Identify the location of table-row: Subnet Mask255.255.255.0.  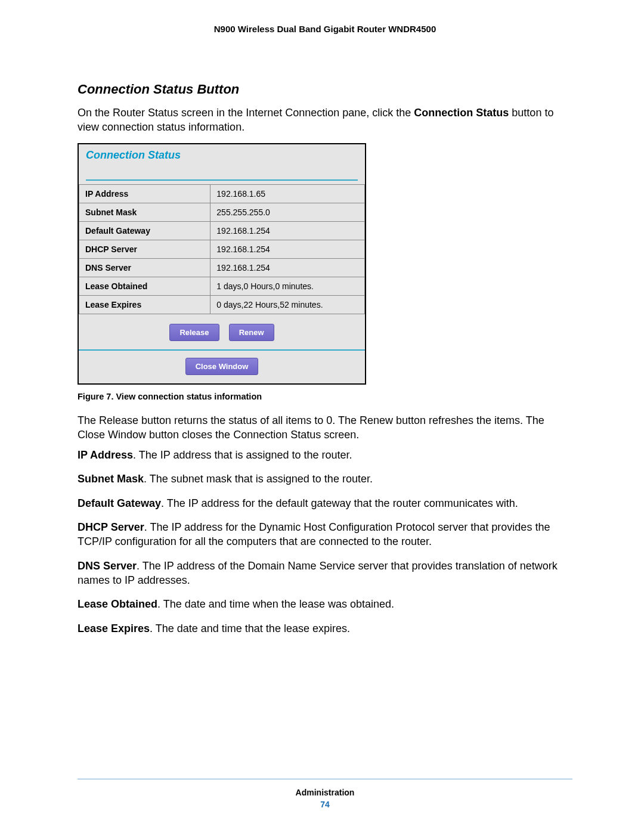
(222, 212).